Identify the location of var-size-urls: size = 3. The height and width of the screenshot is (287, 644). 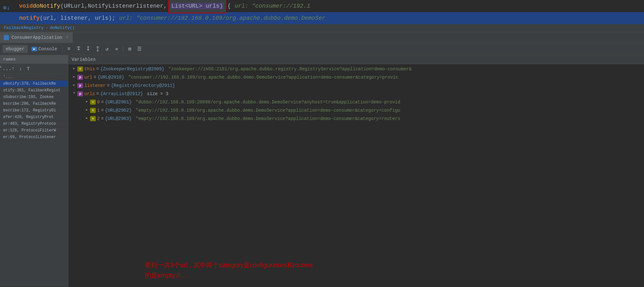
(156, 94).